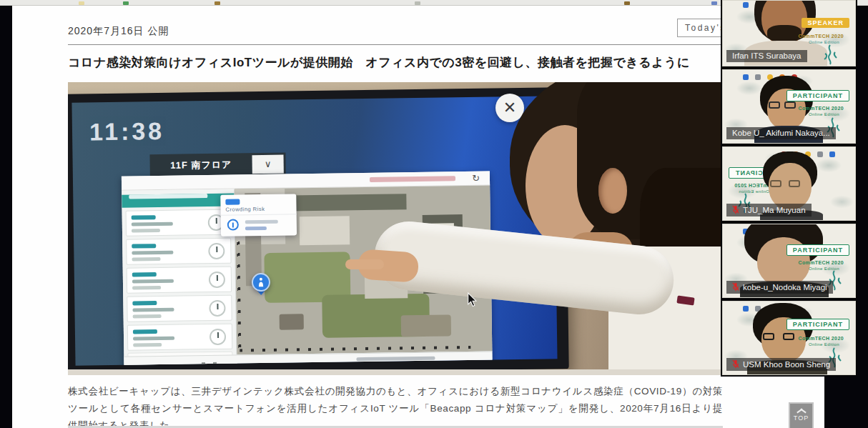  What do you see at coordinates (413, 179) in the screenshot?
I see `toolbar-text-placeholder` at bounding box center [413, 179].